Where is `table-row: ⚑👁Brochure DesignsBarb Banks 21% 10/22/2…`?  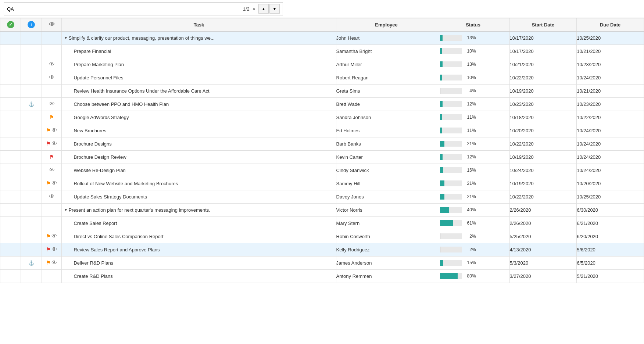
table-row: ⚑👁Brochure DesignsBarb Banks 21% 10/22/2… is located at coordinates (322, 144).